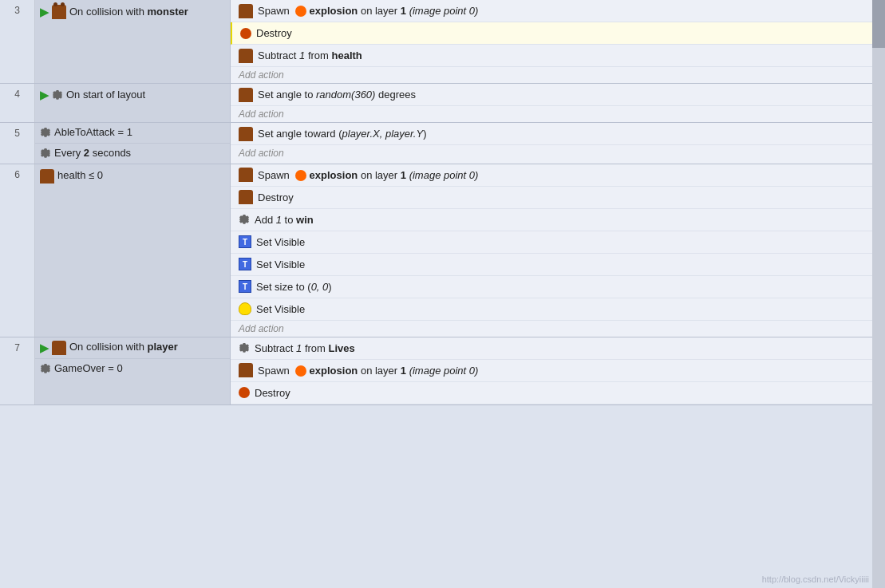  I want to click on action-text-win-6: Add 1 to win, so click(284, 220).